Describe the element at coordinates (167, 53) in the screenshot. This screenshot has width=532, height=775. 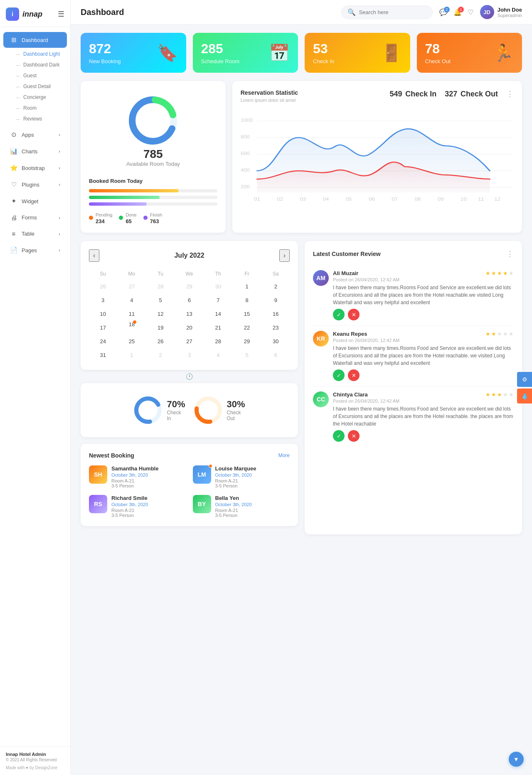
I see `bookmark-icon: 🔖` at that location.